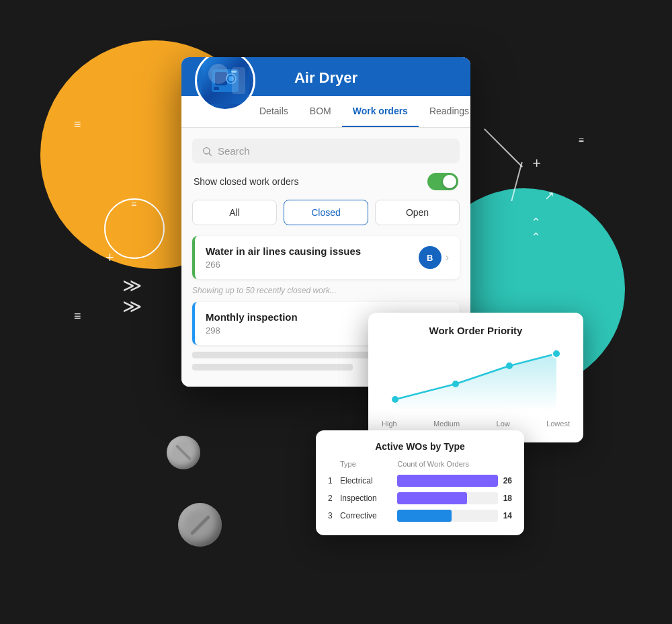  I want to click on col-num, so click(334, 466).